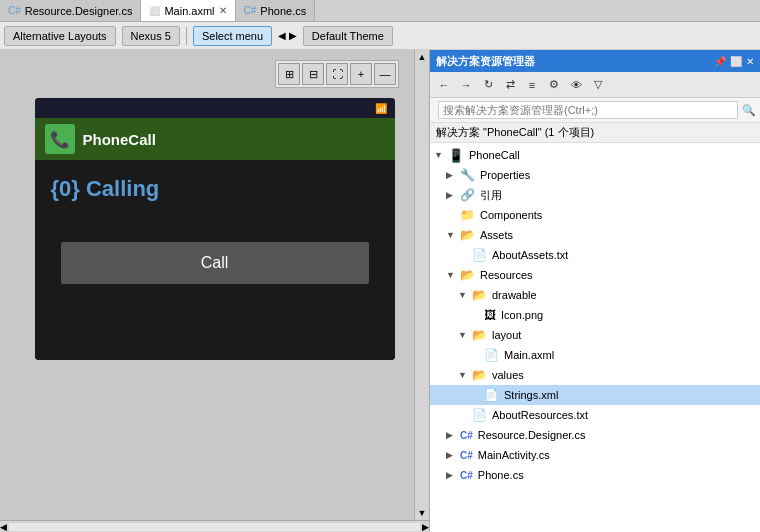  I want to click on minus-button: —, so click(385, 74).